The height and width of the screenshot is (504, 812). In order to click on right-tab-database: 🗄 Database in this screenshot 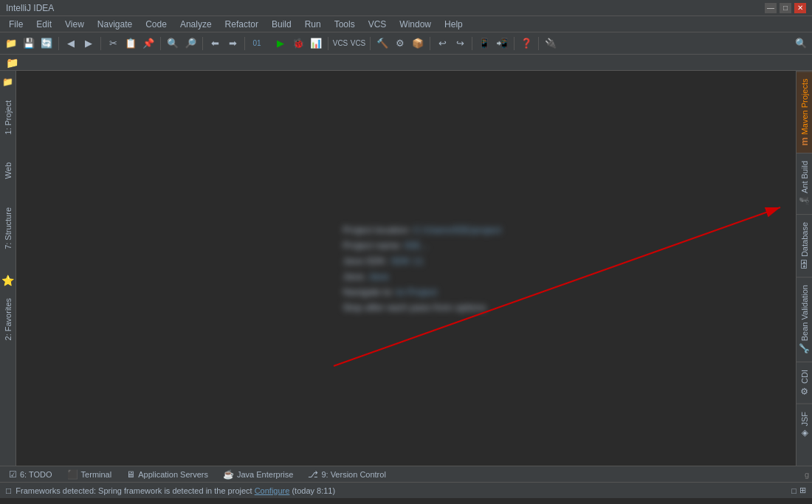, I will do `click(805, 245)`.